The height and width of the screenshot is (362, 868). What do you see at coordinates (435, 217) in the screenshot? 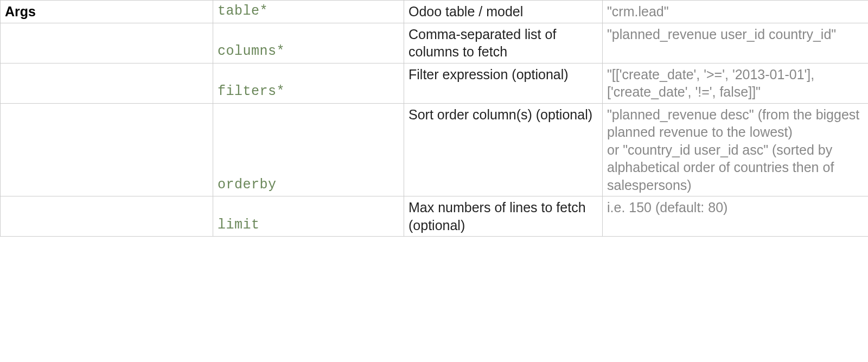
I see `table-row: limit Max numbers of lines to fetch (opt…` at bounding box center [435, 217].